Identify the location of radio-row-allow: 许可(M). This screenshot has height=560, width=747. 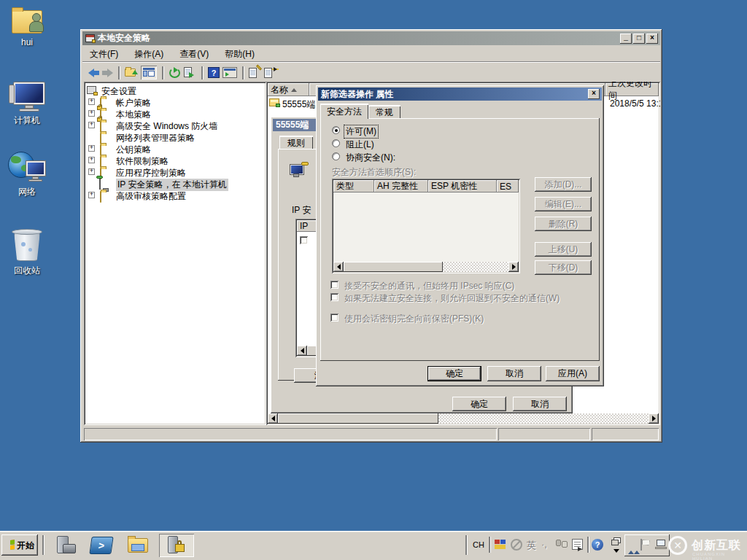
(405, 131).